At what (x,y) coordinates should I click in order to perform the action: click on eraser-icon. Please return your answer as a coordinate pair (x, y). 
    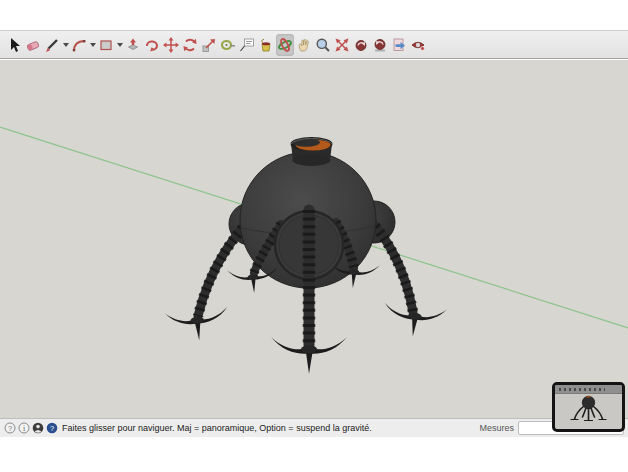
    Looking at the image, I should click on (33, 45).